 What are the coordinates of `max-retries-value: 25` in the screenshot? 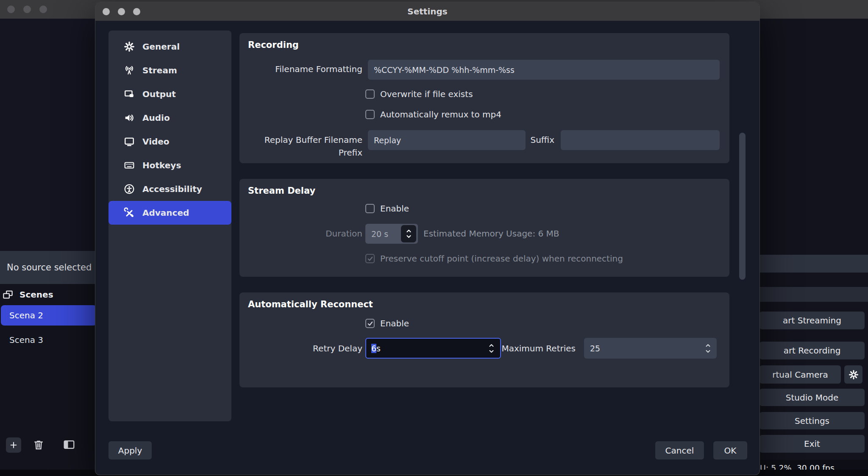 It's located at (595, 348).